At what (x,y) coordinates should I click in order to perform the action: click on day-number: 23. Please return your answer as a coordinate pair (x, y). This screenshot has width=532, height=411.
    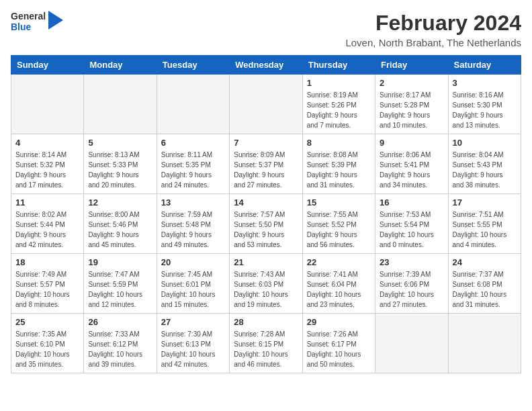
    Looking at the image, I should click on (411, 262).